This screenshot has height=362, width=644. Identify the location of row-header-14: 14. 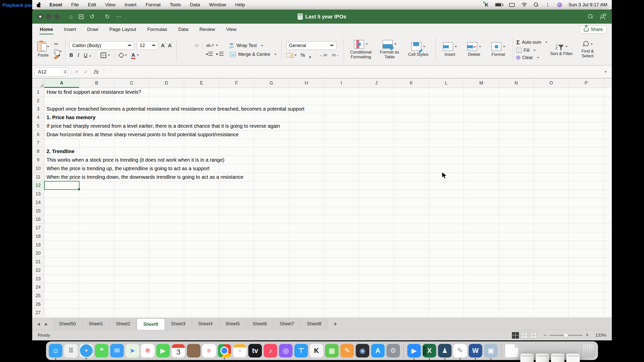
(38, 203).